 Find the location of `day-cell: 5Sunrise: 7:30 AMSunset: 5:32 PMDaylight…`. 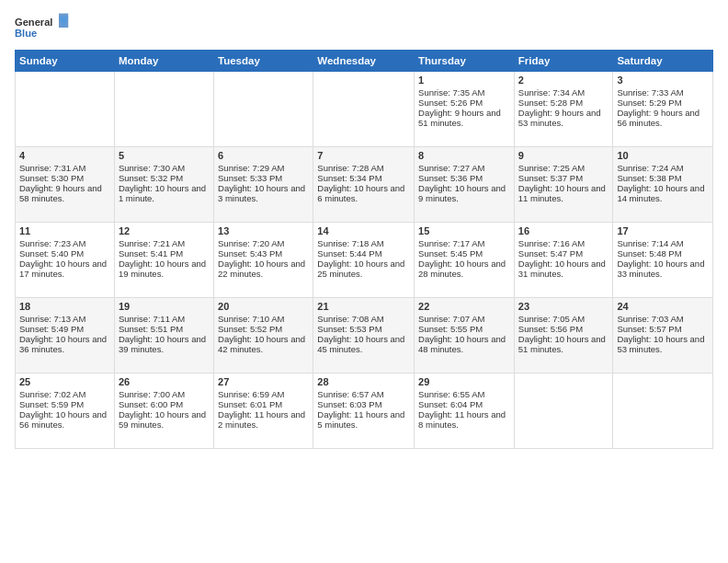

day-cell: 5Sunrise: 7:30 AMSunset: 5:32 PMDaylight… is located at coordinates (164, 185).